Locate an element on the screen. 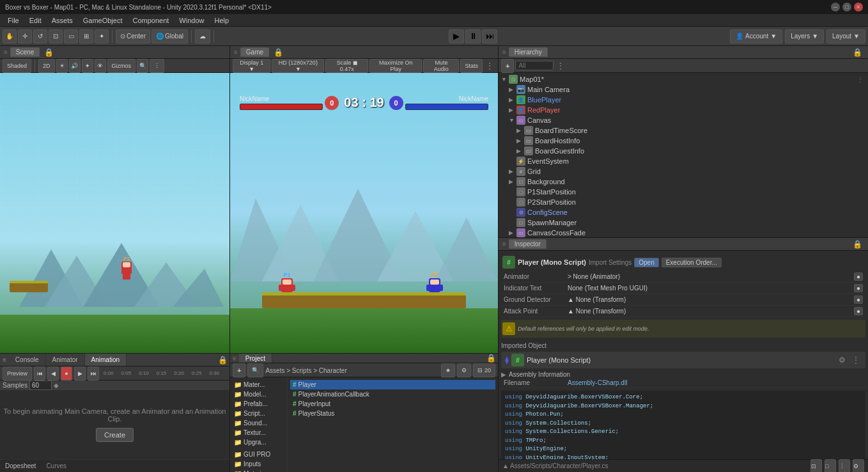 The image size is (868, 472). proj-tree-sounds: 📁Sound... is located at coordinates (258, 423).